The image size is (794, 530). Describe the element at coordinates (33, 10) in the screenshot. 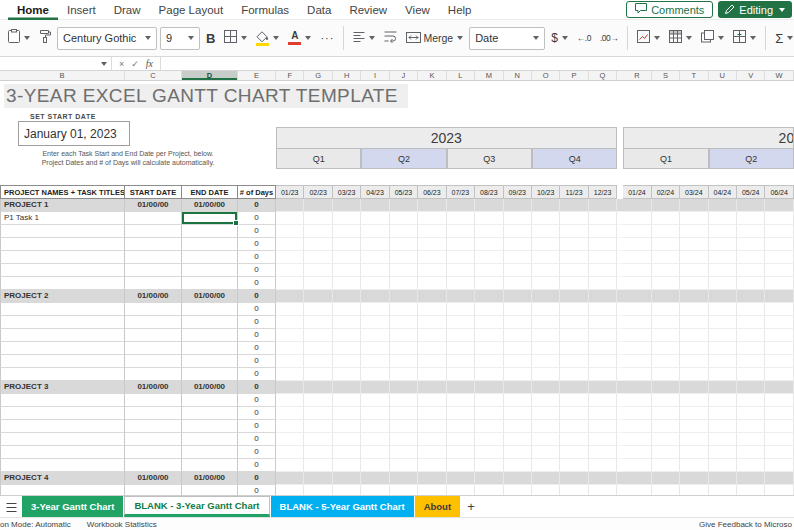

I see `menu-tab-home: Home` at that location.